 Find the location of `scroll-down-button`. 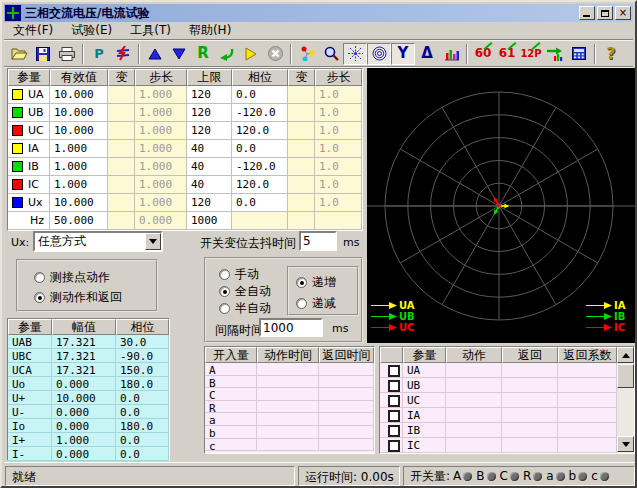

scroll-down-button is located at coordinates (626, 444).